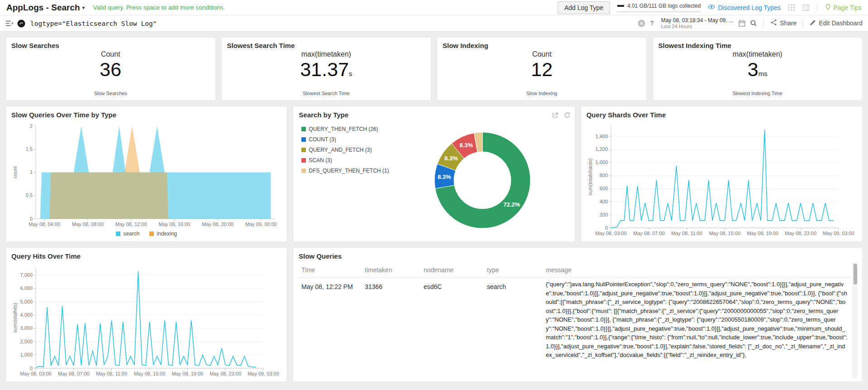 This screenshot has height=390, width=868. Describe the element at coordinates (855, 274) in the screenshot. I see `table-scrollbar-thumb` at that location.